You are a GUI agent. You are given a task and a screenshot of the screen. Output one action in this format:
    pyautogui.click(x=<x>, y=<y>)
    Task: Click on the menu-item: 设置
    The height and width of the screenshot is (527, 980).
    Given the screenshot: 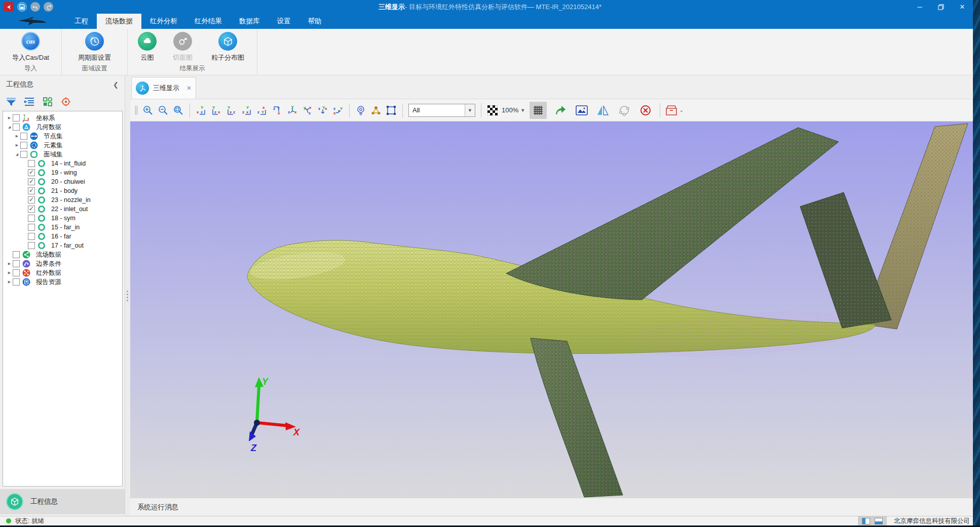 What is the action you would take?
    pyautogui.click(x=284, y=21)
    